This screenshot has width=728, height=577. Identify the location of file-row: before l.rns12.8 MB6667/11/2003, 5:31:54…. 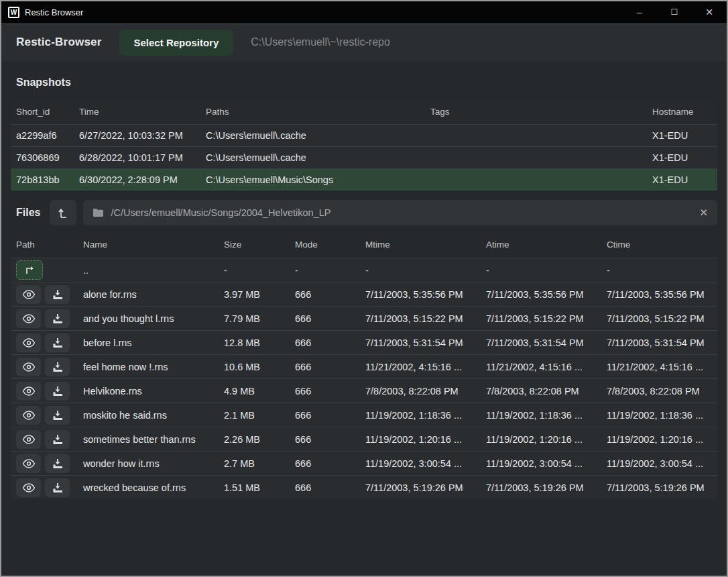
(364, 342).